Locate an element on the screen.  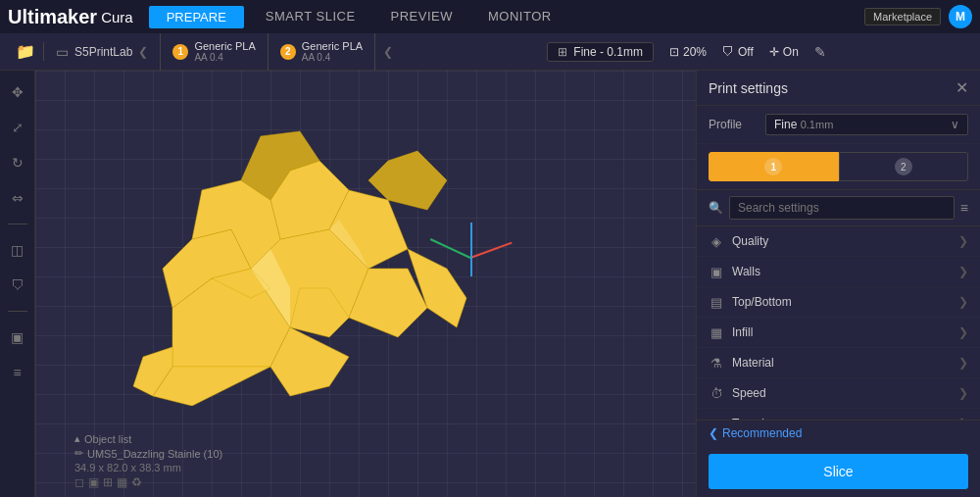
extruder2-box: 2 Generic PLA AA 0.4 is located at coordinates (321, 52).